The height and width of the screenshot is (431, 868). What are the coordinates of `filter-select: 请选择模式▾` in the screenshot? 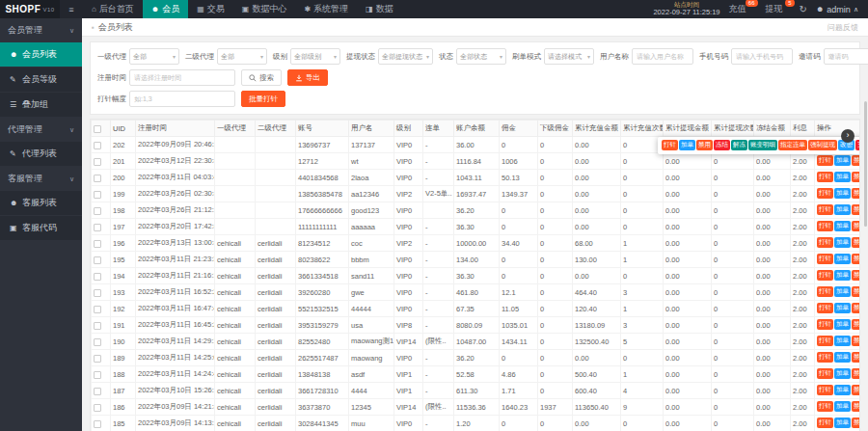 It's located at (569, 56).